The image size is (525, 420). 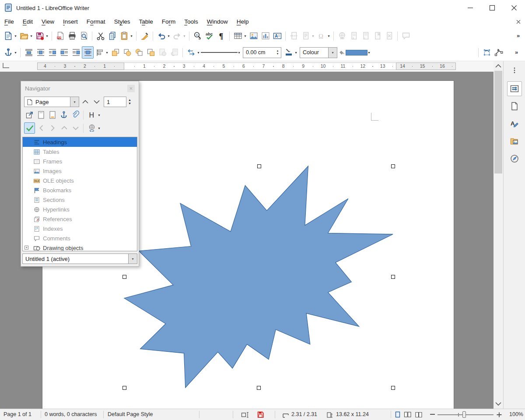 I want to click on tab-stop-selector-icon, so click(x=6, y=66).